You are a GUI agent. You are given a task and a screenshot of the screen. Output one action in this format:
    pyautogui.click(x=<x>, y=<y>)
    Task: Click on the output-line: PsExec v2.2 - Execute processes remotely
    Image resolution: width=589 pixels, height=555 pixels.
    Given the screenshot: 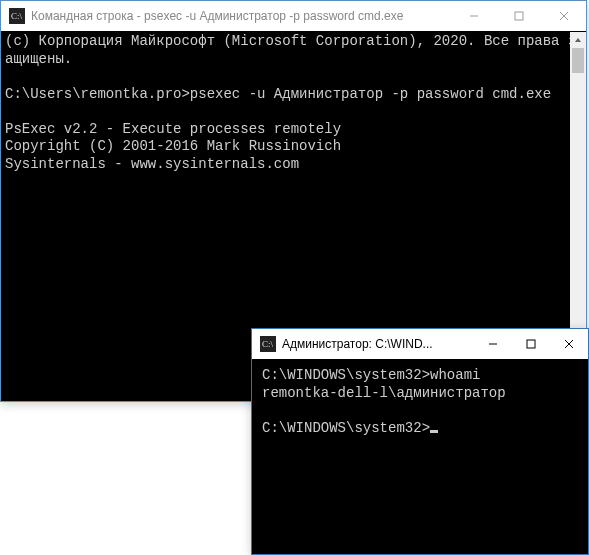 What is the action you would take?
    pyautogui.click(x=294, y=130)
    